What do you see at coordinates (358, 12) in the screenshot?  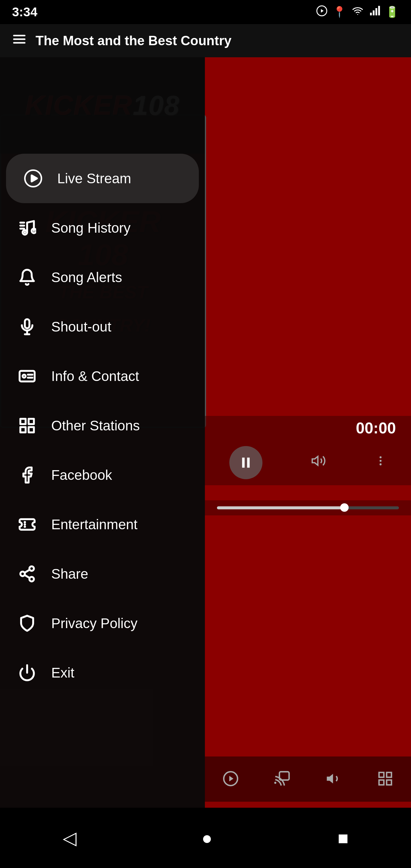 I see `status-icons: 📍 🔋` at bounding box center [358, 12].